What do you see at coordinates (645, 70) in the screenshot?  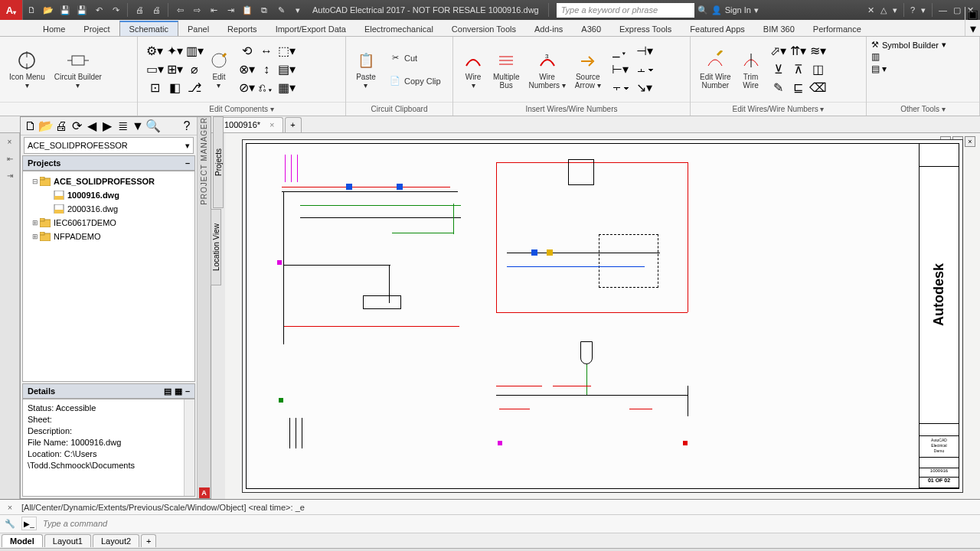 I see `wire-tool-icon: ⫠▾` at bounding box center [645, 70].